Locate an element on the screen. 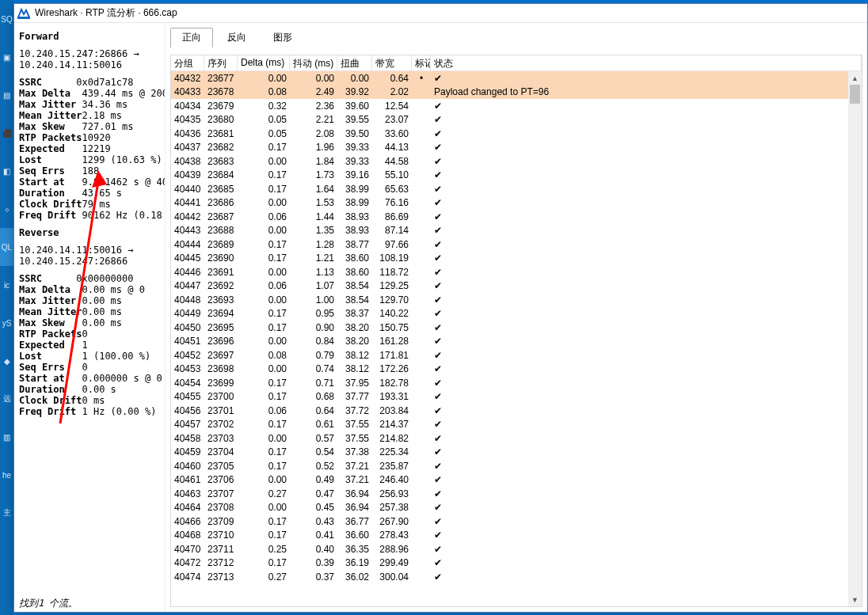 This screenshot has height=615, width=868. table-row: 40450236950.170.9038.20150.75✔ is located at coordinates (516, 328).